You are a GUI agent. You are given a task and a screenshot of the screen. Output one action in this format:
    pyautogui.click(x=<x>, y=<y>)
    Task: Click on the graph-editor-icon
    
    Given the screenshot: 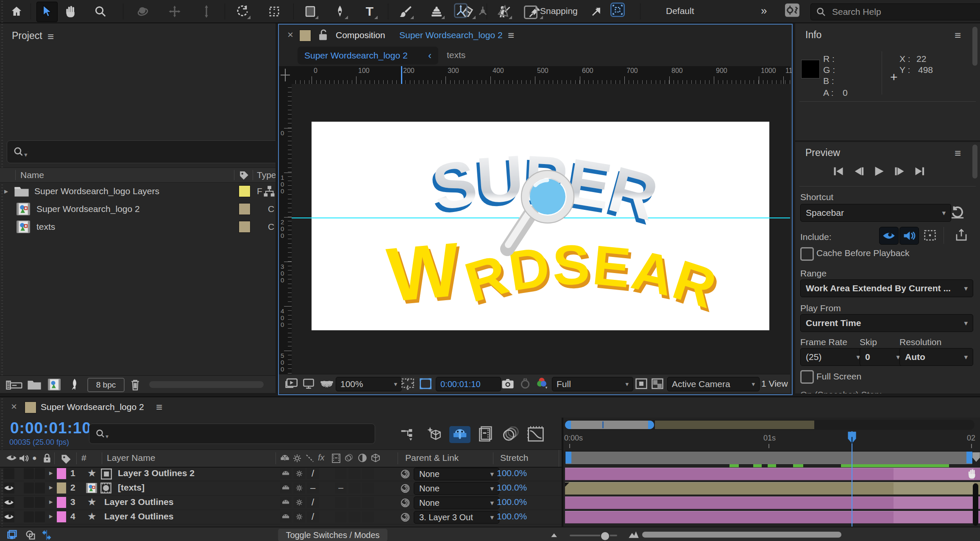 What is the action you would take?
    pyautogui.click(x=536, y=434)
    